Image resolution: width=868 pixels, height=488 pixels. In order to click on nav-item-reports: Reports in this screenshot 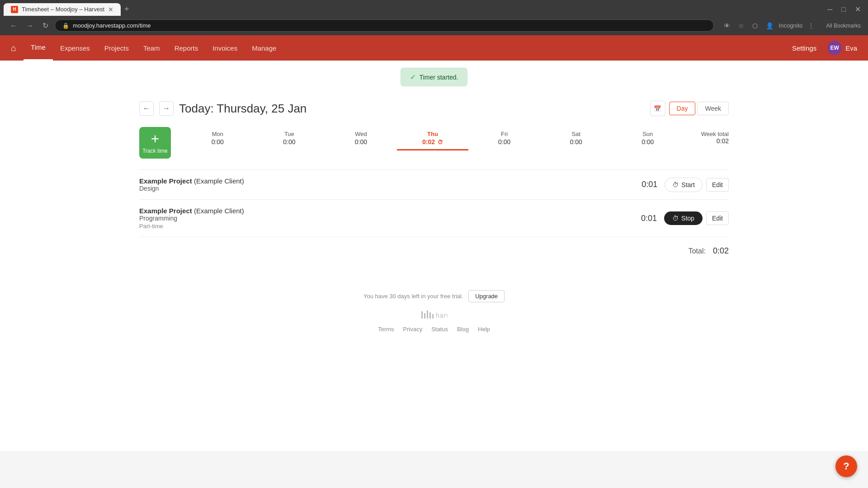, I will do `click(186, 48)`.